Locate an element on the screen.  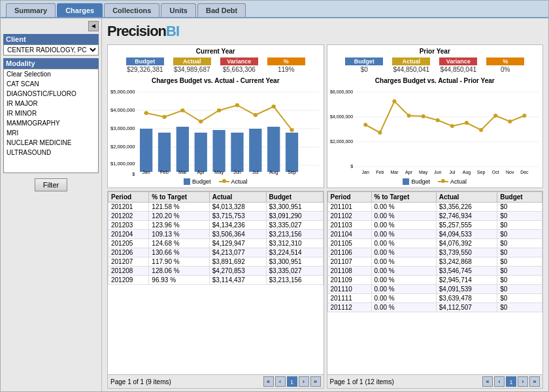
py-budget-value: $0 is located at coordinates (364, 69).